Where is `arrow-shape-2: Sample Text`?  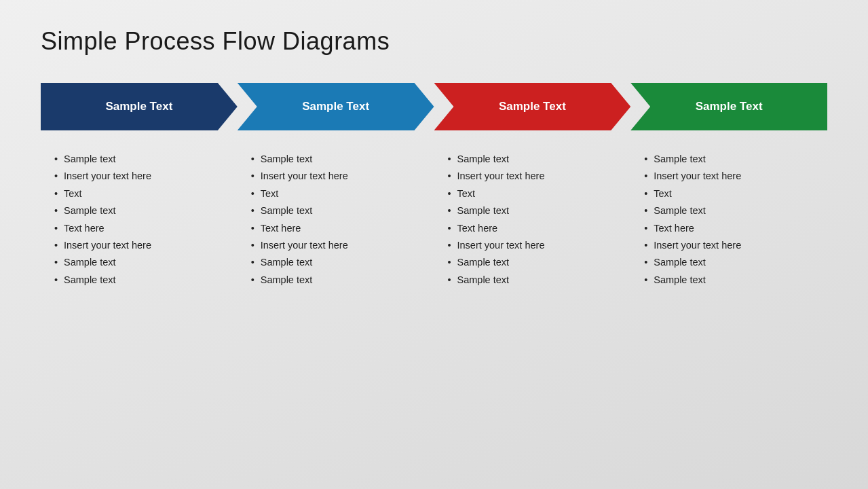 arrow-shape-2: Sample Text is located at coordinates (336, 107).